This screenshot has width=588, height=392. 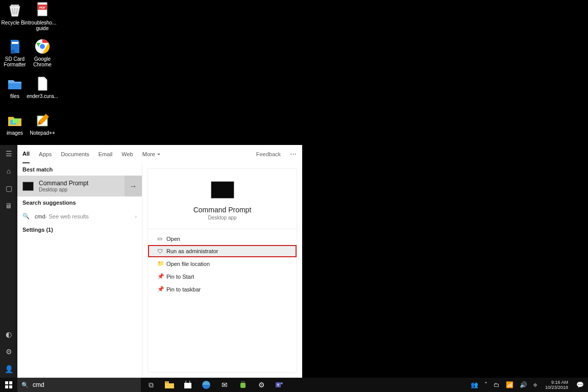 What do you see at coordinates (9, 206) in the screenshot?
I see `devices-icon: 🖥` at bounding box center [9, 206].